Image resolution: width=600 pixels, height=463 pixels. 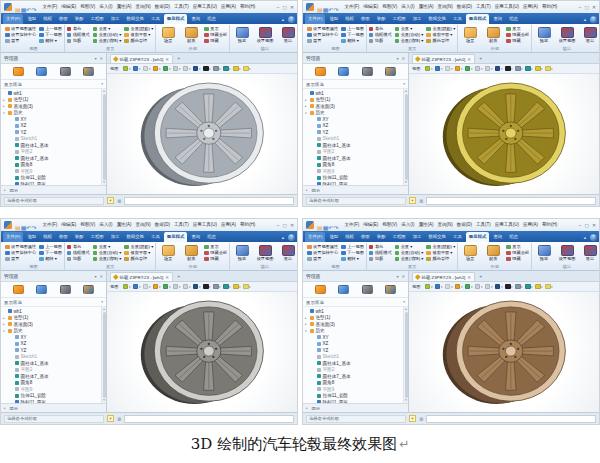 What do you see at coordinates (54, 84) in the screenshot?
I see `display-filter-row: 显示筛选 ▾` at bounding box center [54, 84].